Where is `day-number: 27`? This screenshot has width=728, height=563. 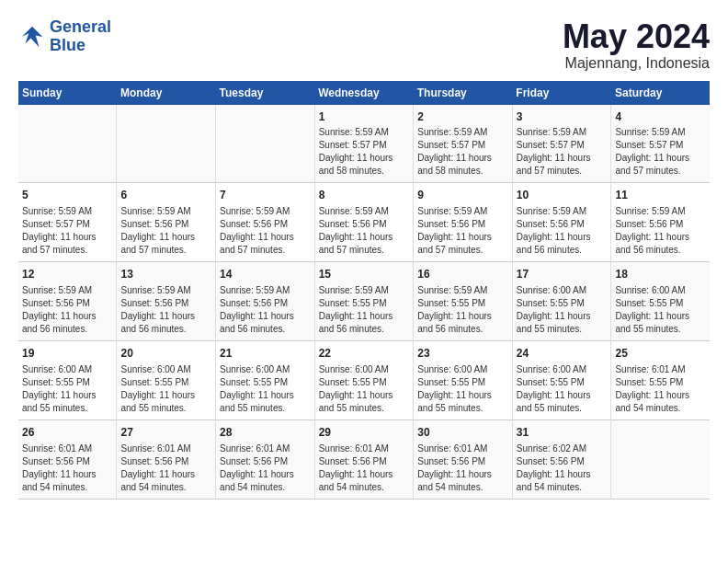
day-number: 27 is located at coordinates (165, 432).